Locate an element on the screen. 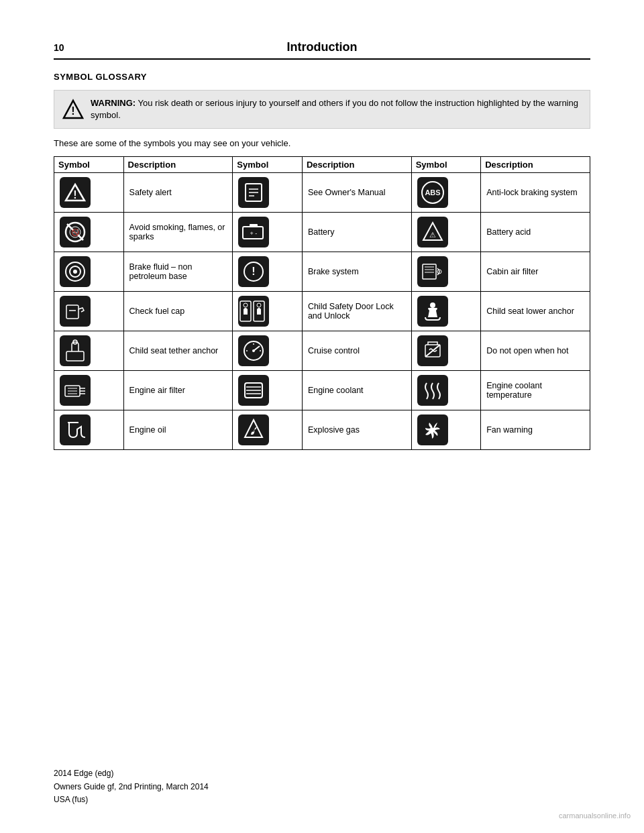 The height and width of the screenshot is (833, 644). desc-fuel-cap: Check fuel cap is located at coordinates (178, 311).